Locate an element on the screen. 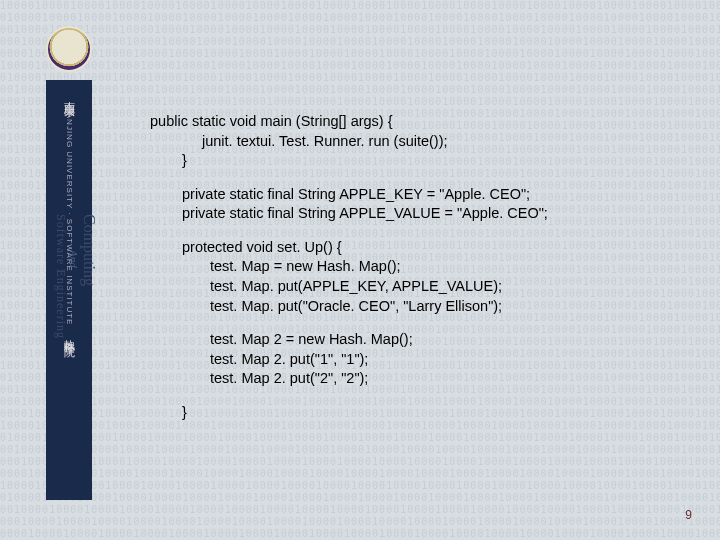 Image resolution: width=720 pixels, height=540 pixels. sidebar-en-and: And is located at coordinates (74, 372).